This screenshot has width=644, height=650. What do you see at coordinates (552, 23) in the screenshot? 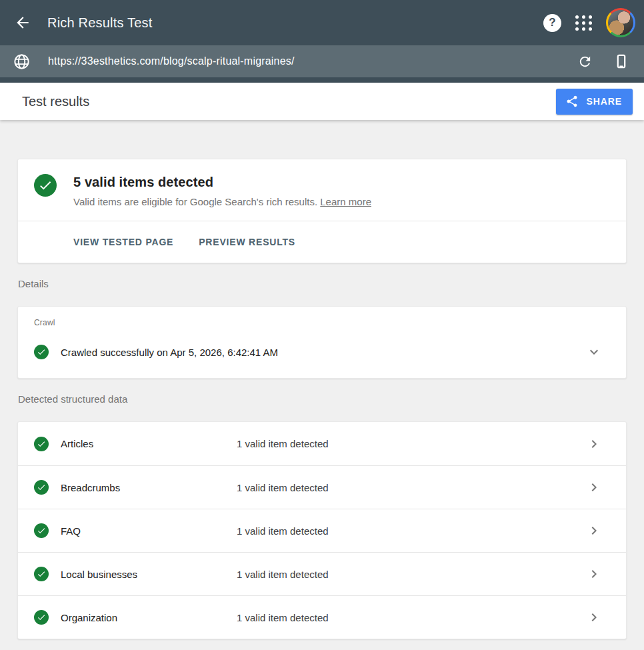
I see `help-button: ?` at bounding box center [552, 23].